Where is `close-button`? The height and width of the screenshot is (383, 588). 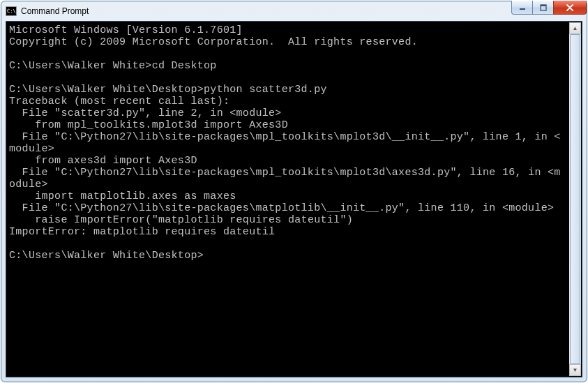 close-button is located at coordinates (570, 8).